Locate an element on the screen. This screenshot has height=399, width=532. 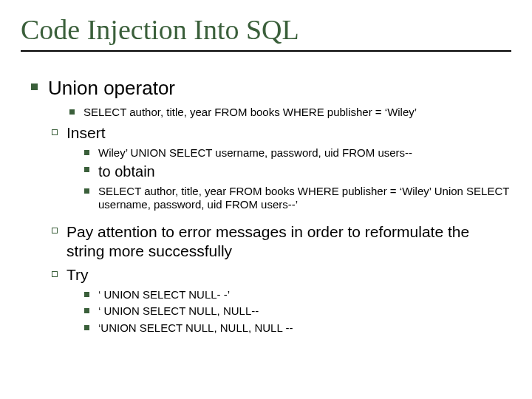
bullet-try: Try is located at coordinates (282, 275).